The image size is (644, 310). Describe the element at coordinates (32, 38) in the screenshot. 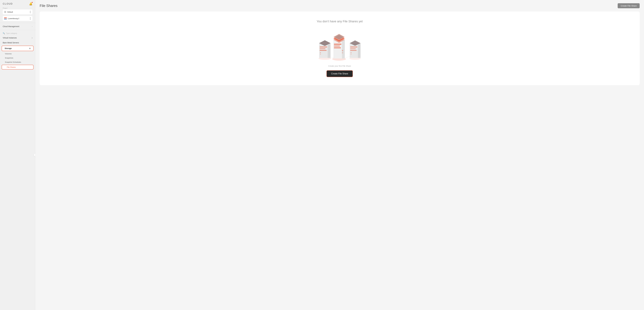

I see `virtual-instances-chevron-icon: ›` at that location.